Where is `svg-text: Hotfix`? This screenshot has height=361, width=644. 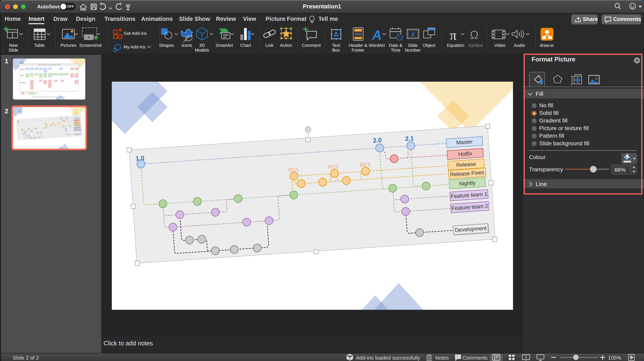 svg-text: Hotfix is located at coordinates (466, 154).